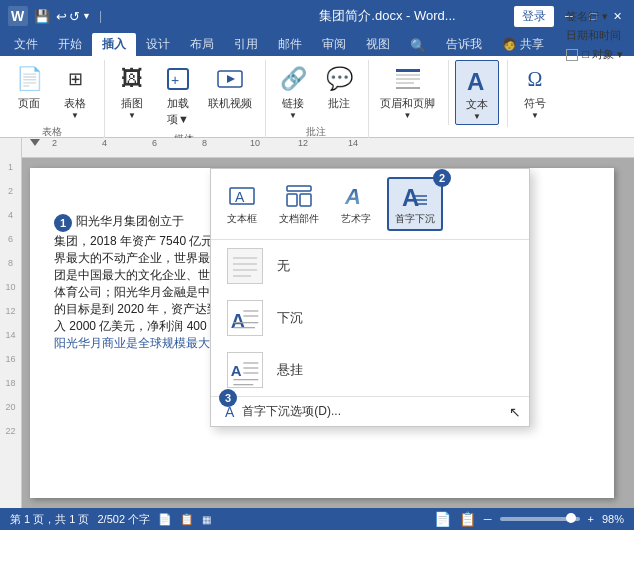 The height and width of the screenshot is (567, 634). I want to click on tab-search: 🔍, so click(418, 46).